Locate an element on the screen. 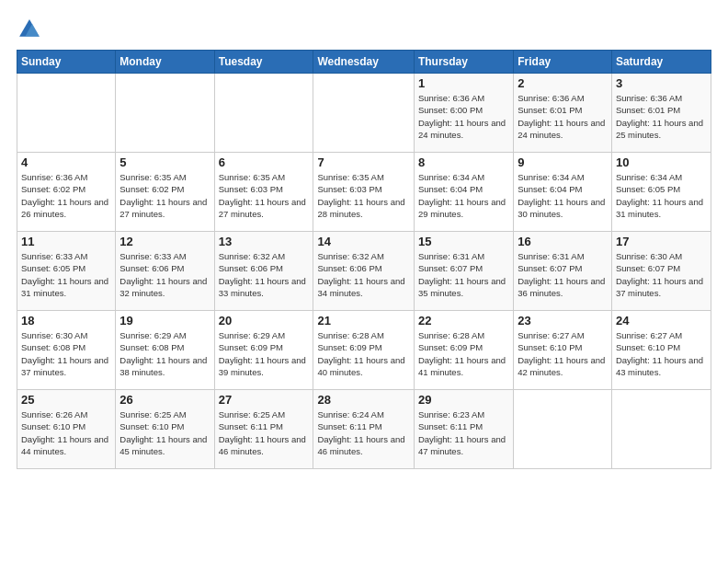 This screenshot has height=563, width=728. day-number: 22 is located at coordinates (463, 320).